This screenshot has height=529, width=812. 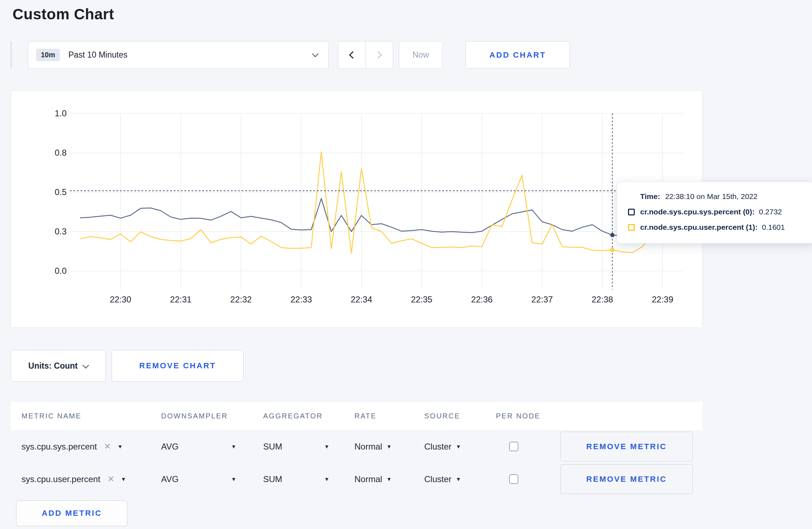 What do you see at coordinates (711, 196) in the screenshot?
I see `tooltip-time-value: 22:38:10 on Mar 15th, 2022` at bounding box center [711, 196].